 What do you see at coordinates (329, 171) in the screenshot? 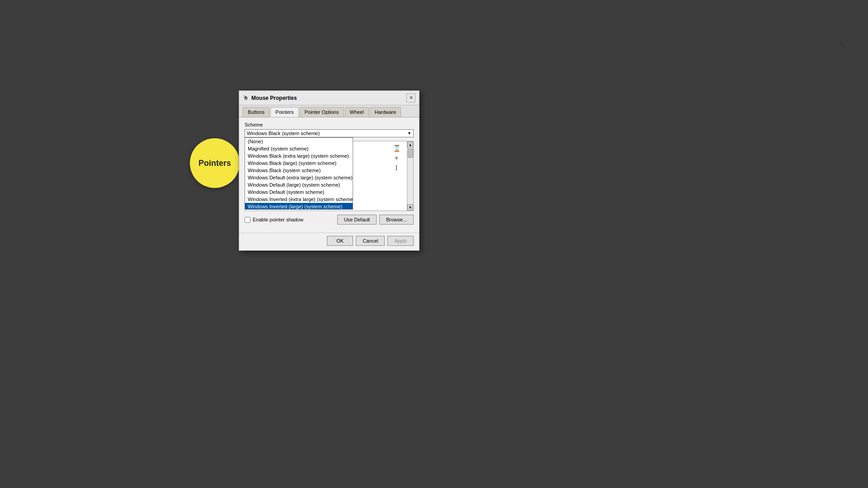
I see `mouse-properties-dialog: 🖱 Mouse Properties ✕ Buttons Pointers Po…` at bounding box center [329, 171].